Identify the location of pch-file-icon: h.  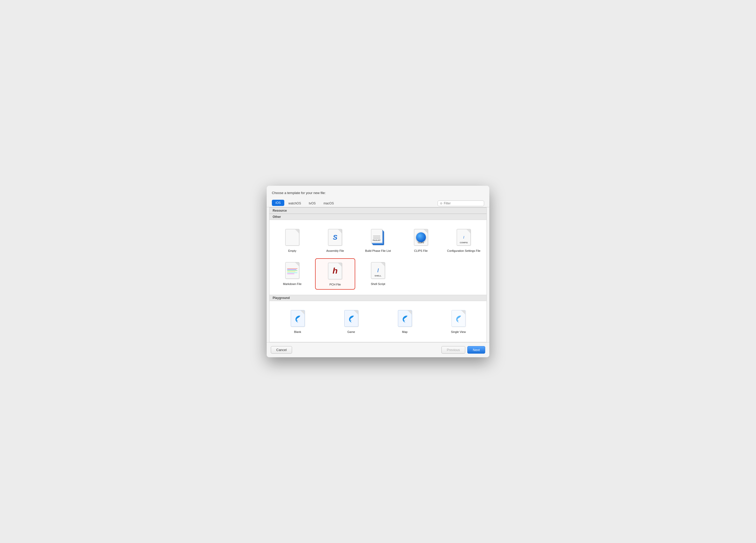
(335, 271).